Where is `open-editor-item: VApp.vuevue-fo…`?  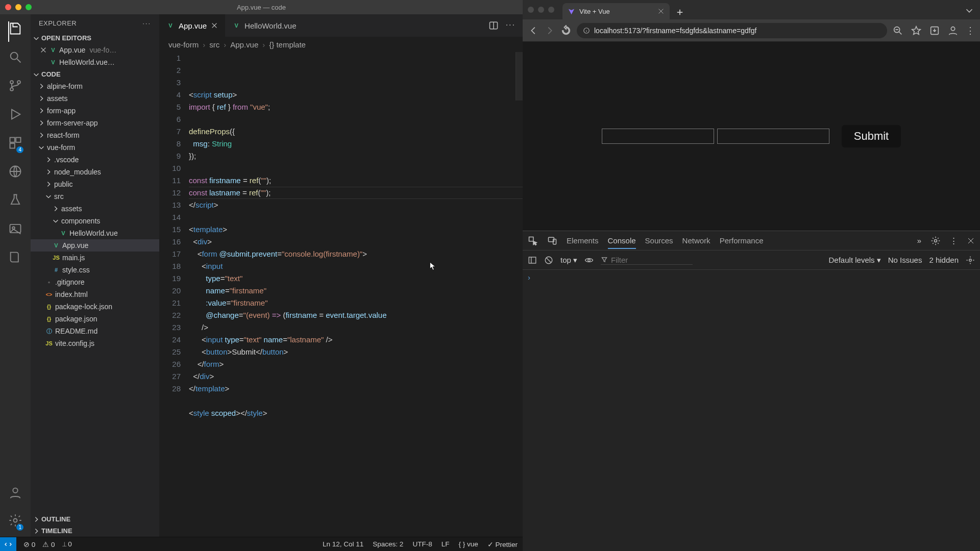 open-editor-item: VApp.vuevue-fo… is located at coordinates (95, 50).